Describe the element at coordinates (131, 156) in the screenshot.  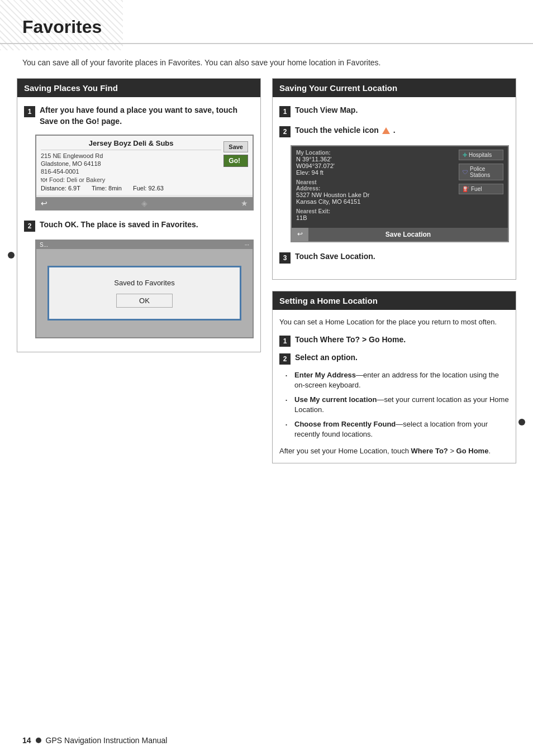
I see `gps-address1: 215 NE Englewood Rd` at that location.